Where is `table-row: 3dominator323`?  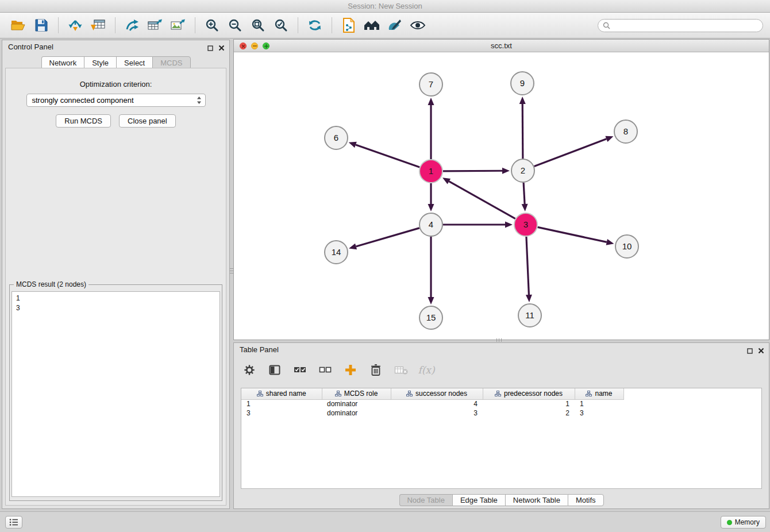
table-row: 3dominator323 is located at coordinates (432, 413).